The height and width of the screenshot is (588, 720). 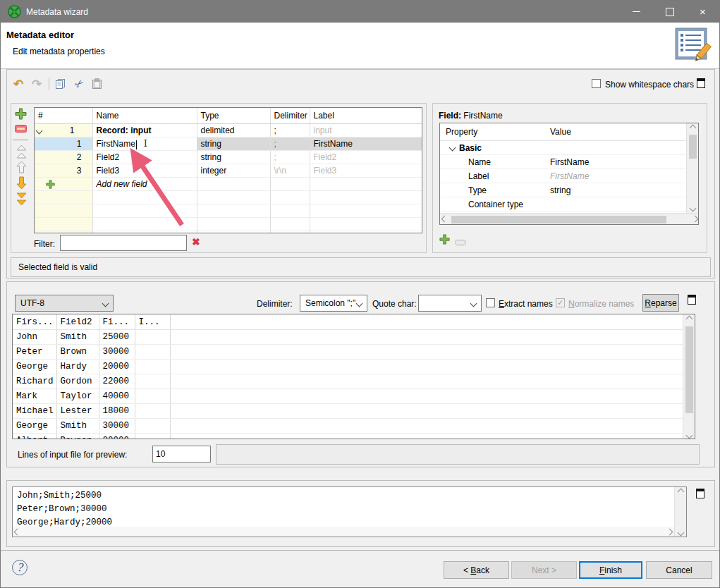 What do you see at coordinates (636, 11) in the screenshot?
I see `minimize-button` at bounding box center [636, 11].